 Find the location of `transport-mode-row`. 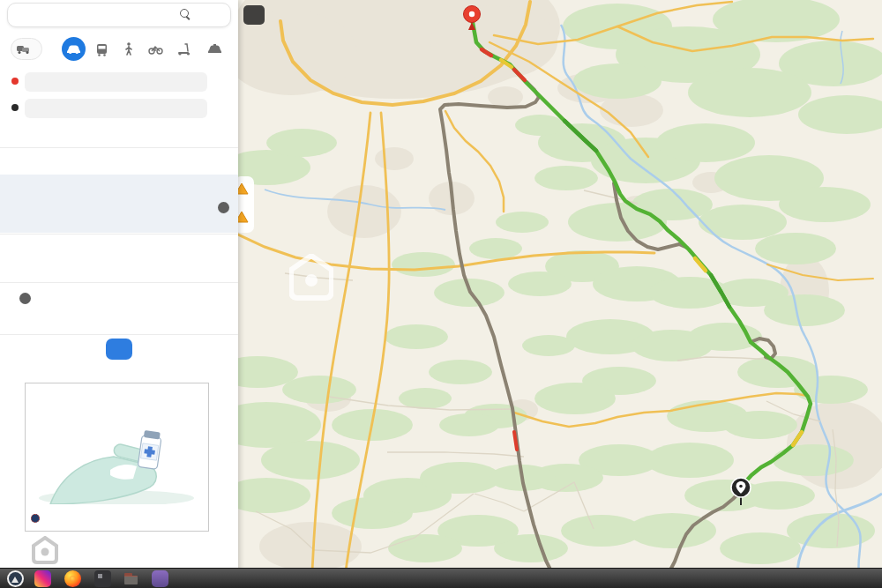

transport-mode-row is located at coordinates (119, 50).